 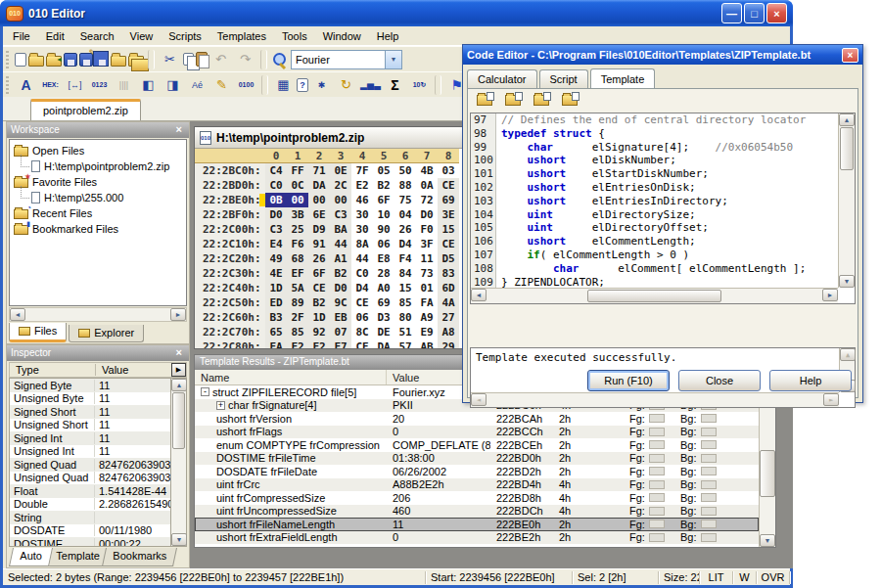 What do you see at coordinates (276, 186) in the screenshot?
I see `hex-cell: C0` at bounding box center [276, 186].